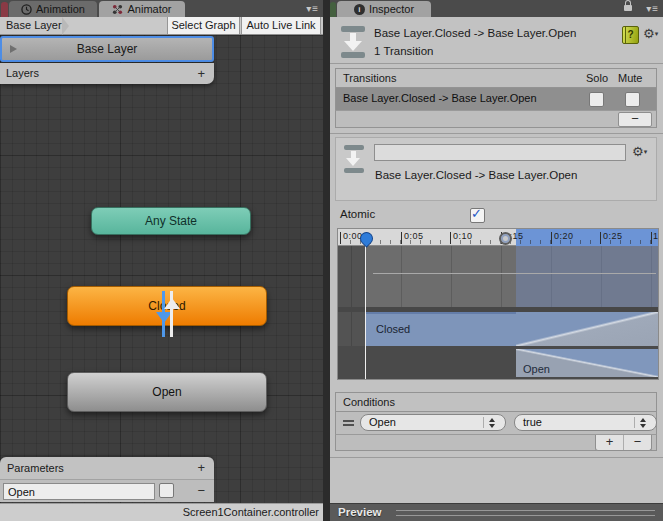 The width and height of the screenshot is (663, 521). Describe the element at coordinates (107, 490) in the screenshot. I see `parameter-row: −` at that location.